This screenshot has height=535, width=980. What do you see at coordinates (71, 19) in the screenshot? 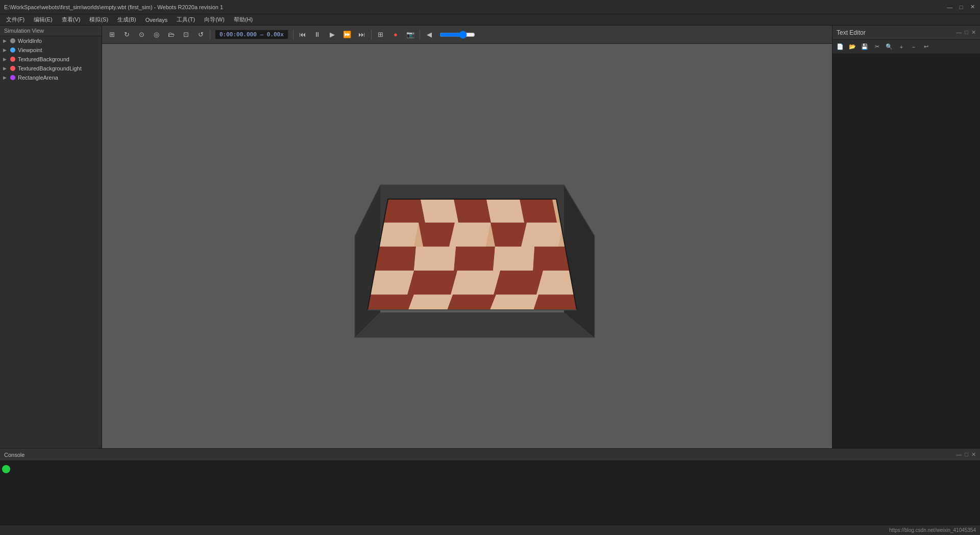
I see `menu-view: 查看(V)` at bounding box center [71, 19].